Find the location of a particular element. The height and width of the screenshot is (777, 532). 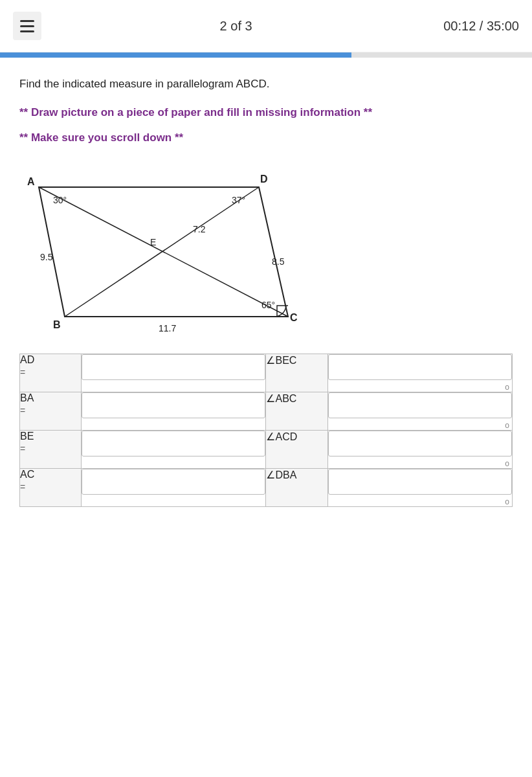

angle-D-label: 37° is located at coordinates (238, 200).